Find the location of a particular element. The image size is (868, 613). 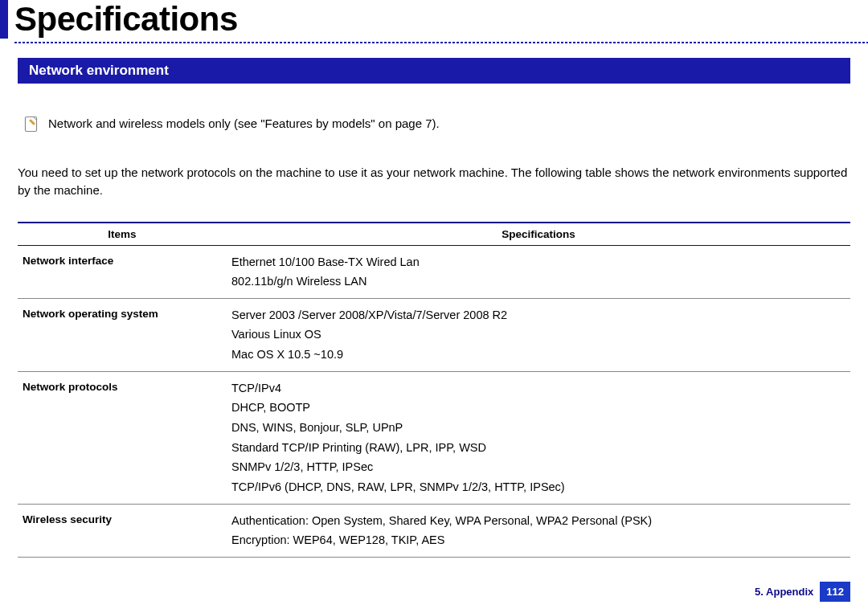

spec-line: Encryption: WEP64, WEP128, TKIP, AES is located at coordinates (338, 540).